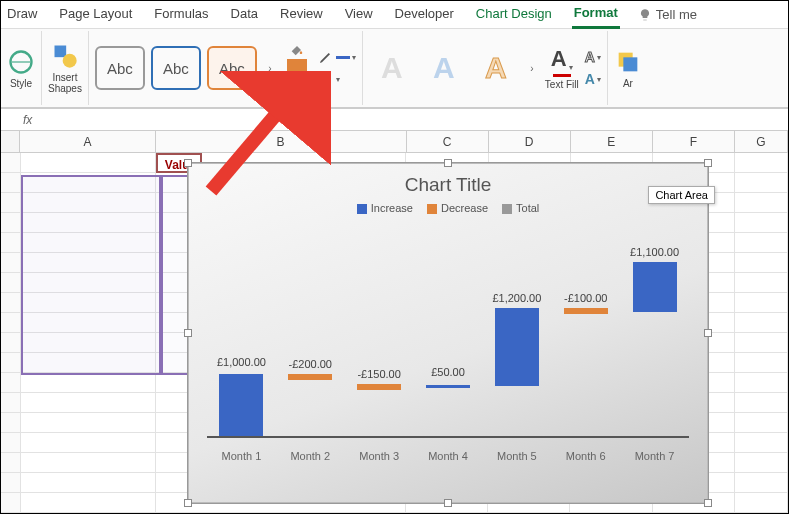 This screenshot has height=514, width=789. What do you see at coordinates (682, 195) in the screenshot?
I see `chart-tooltip: Chart Area` at bounding box center [682, 195].